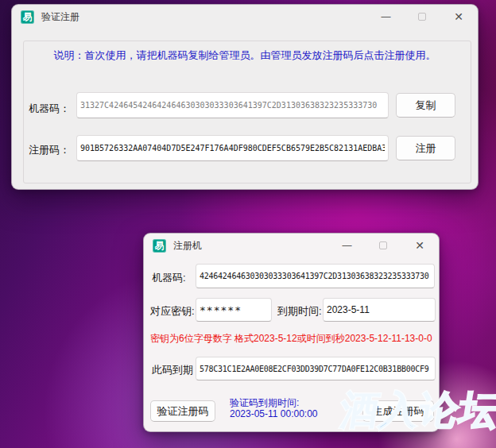 Image resolution: width=496 pixels, height=448 pixels. Describe the element at coordinates (426, 148) in the screenshot. I see `register-button: 注册` at that location.